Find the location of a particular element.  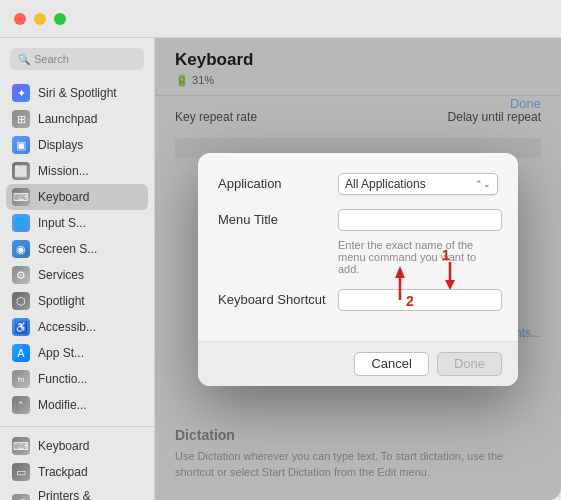

sidebar-item-launchpad: ⊞ Launchpad is located at coordinates (77, 119).